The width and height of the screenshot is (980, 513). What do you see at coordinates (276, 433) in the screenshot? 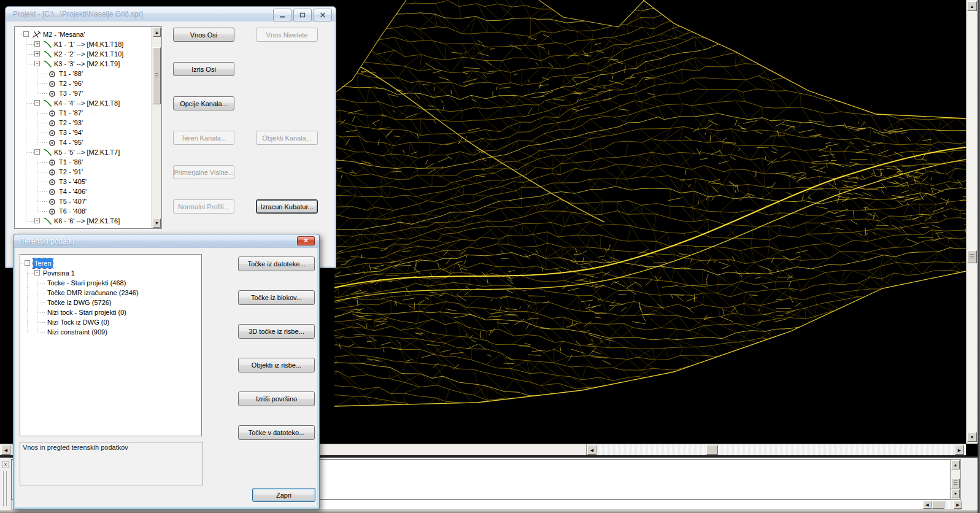
I see `tocke-v-datoteko-button: Točke v datoteko...` at bounding box center [276, 433].